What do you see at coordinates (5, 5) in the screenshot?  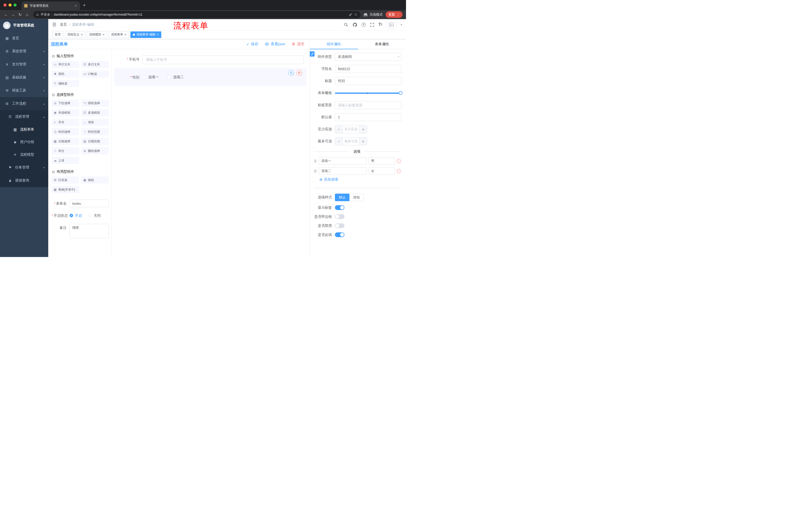 I see `window-close-button` at bounding box center [5, 5].